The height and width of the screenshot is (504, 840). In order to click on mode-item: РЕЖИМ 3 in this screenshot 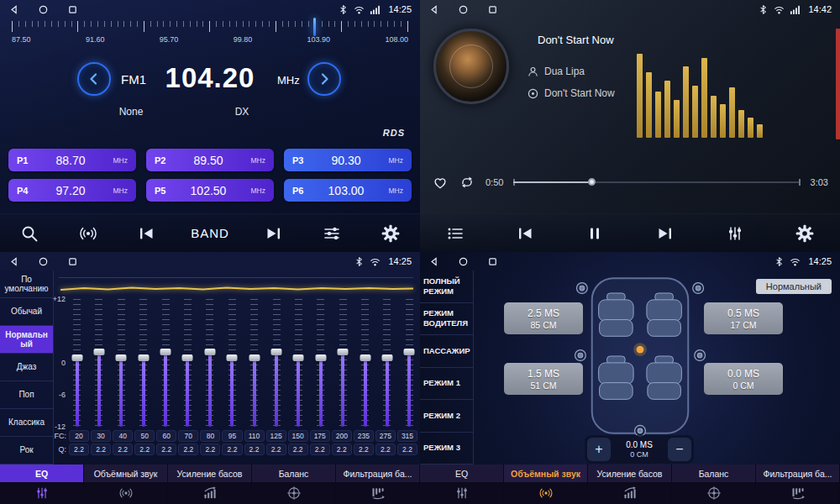, I will do `click(447, 449)`.